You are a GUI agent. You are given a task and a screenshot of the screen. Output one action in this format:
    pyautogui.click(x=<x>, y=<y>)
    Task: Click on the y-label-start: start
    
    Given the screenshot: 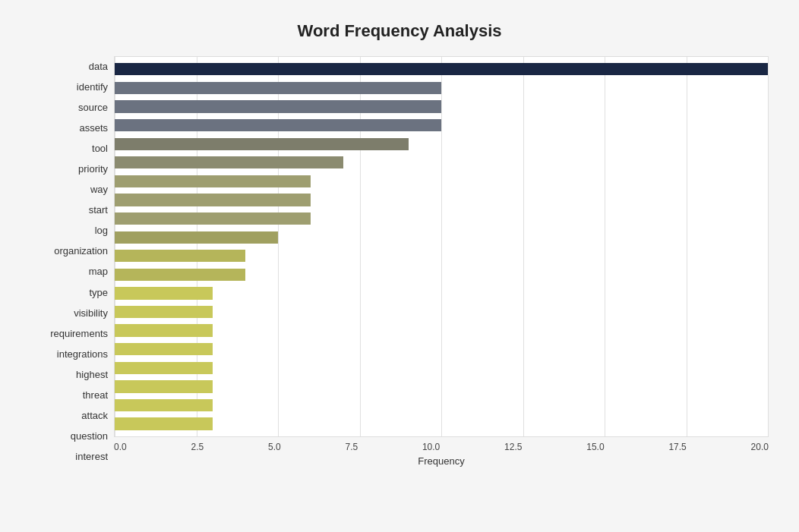 What is the action you would take?
    pyautogui.click(x=99, y=209)
    